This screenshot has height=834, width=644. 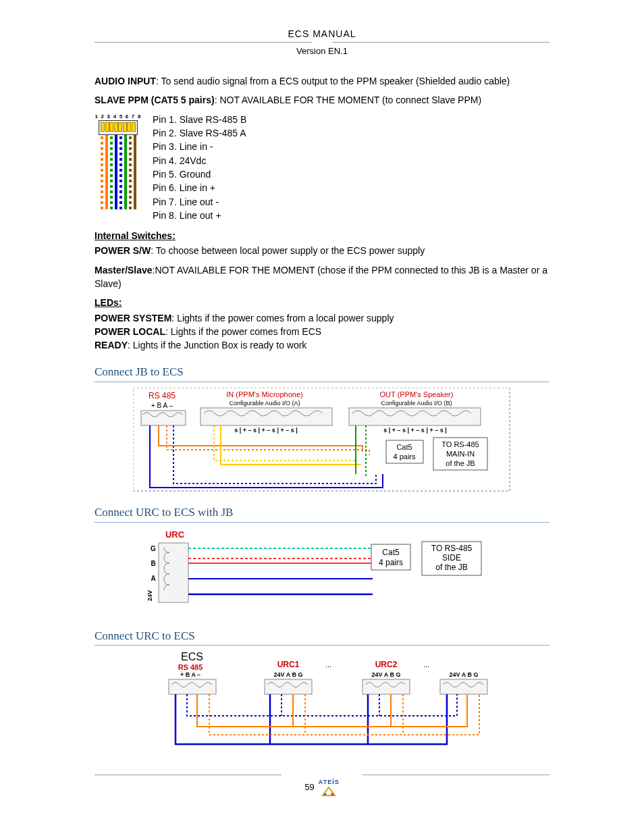 I want to click on slave-ppm-text: : NOT AVAILABLE FOR THE MOMENT (to conne…, so click(x=348, y=100).